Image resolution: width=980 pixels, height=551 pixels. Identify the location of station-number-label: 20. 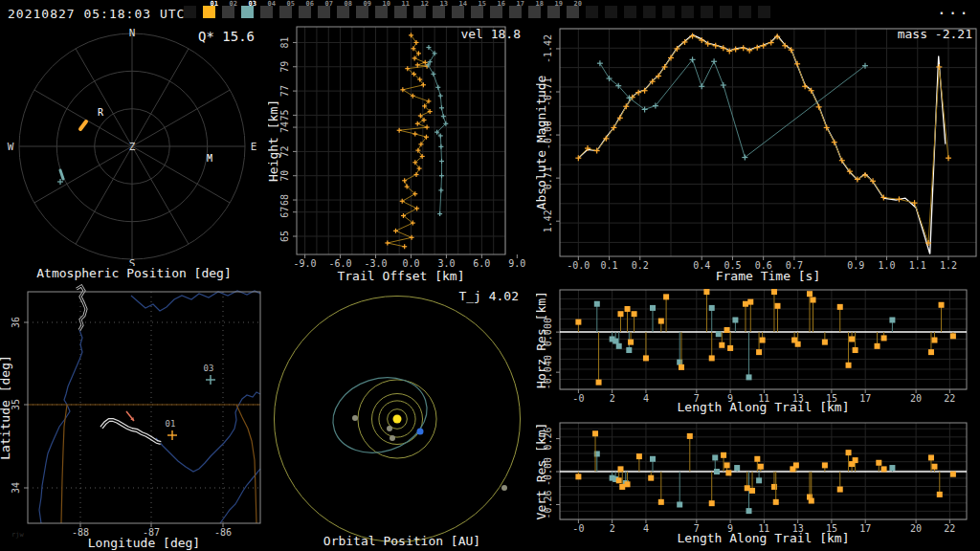
(578, 4).